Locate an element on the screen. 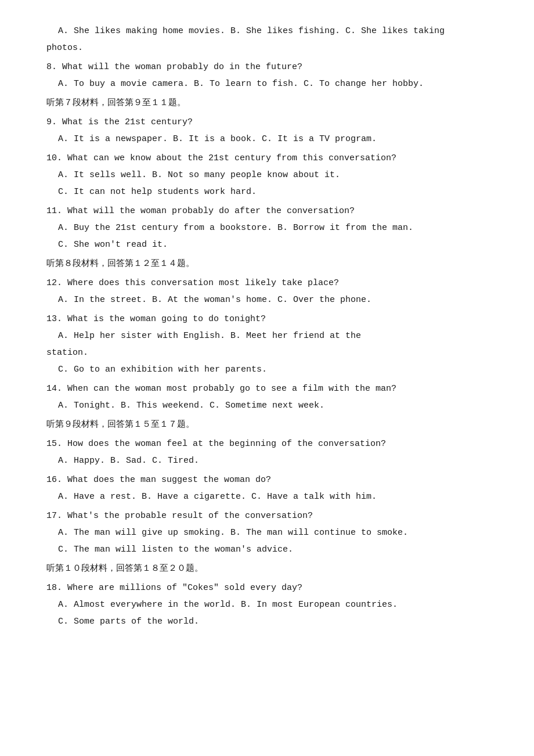 Image resolution: width=534 pixels, height=756 pixels. question-14: 14. When can the woman most probably go … is located at coordinates (267, 389).